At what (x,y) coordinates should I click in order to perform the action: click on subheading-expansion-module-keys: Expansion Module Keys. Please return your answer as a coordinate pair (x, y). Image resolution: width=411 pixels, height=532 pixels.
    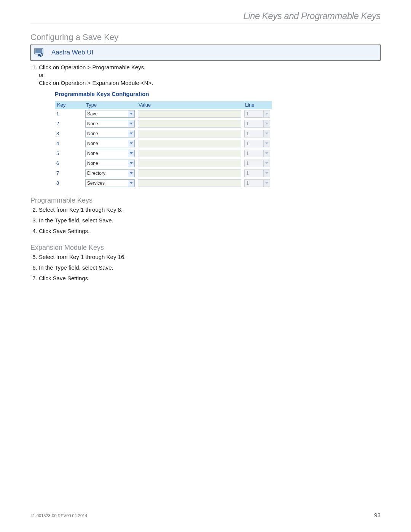
    Looking at the image, I should click on (206, 248).